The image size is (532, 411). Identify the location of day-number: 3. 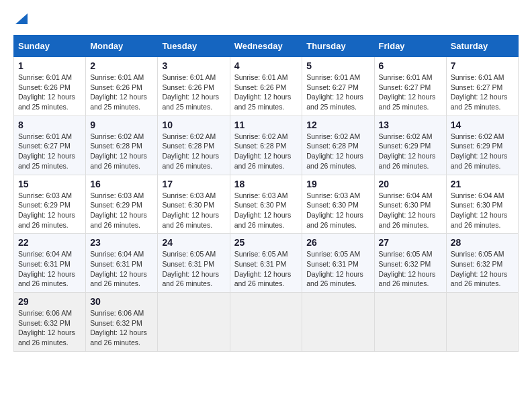
(193, 66).